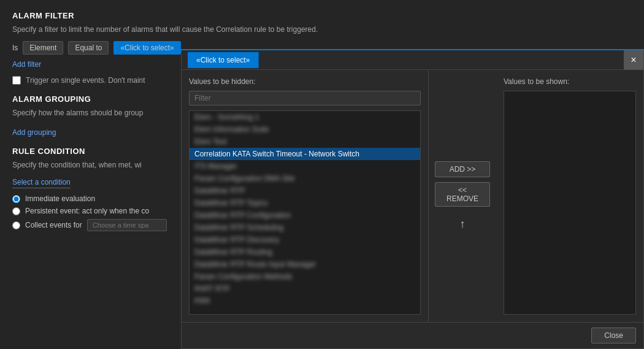 Image resolution: width=644 pixels, height=349 pixels. What do you see at coordinates (305, 252) in the screenshot?
I see `list-item: DataMiner RTP Routing` at bounding box center [305, 252].